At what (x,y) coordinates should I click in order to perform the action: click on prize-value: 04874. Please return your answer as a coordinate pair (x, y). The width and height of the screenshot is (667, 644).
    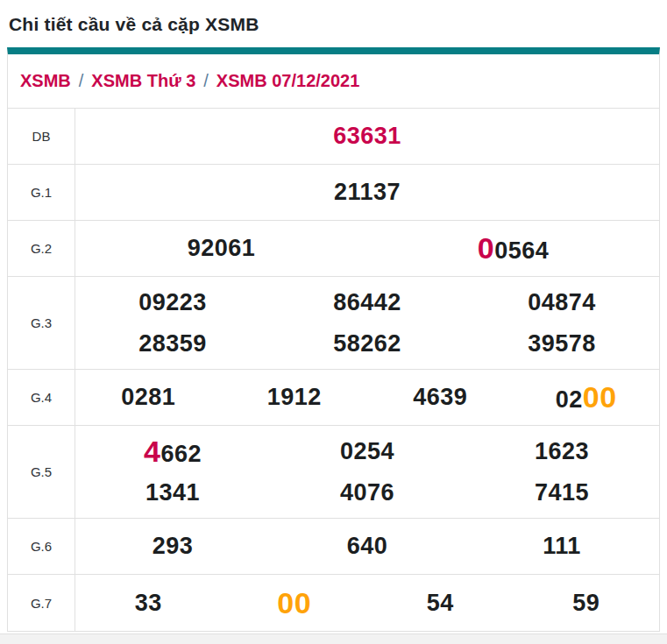
    Looking at the image, I should click on (562, 303).